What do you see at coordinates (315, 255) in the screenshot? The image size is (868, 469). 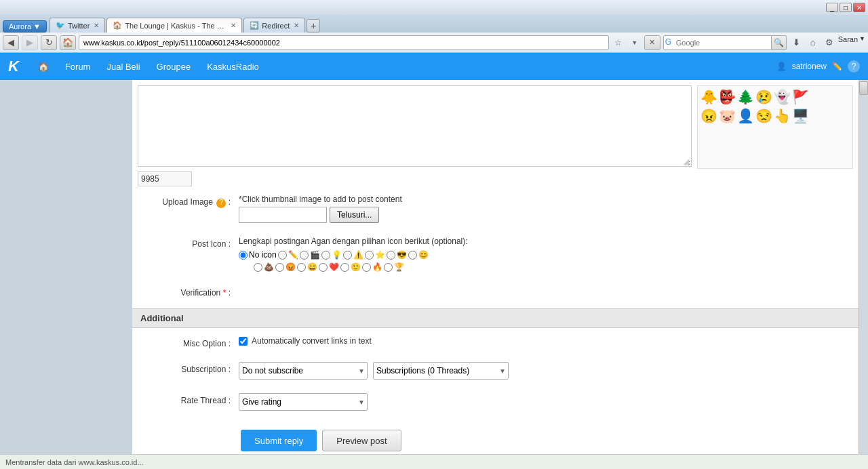 I see `film-icon: 🎬` at bounding box center [315, 255].